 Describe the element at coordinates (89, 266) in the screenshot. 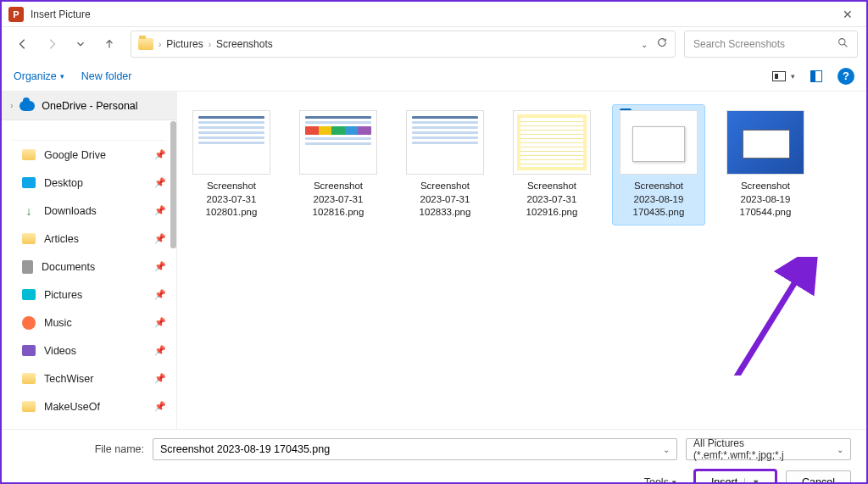

I see `sidebar-item-documents: Documents📌` at that location.